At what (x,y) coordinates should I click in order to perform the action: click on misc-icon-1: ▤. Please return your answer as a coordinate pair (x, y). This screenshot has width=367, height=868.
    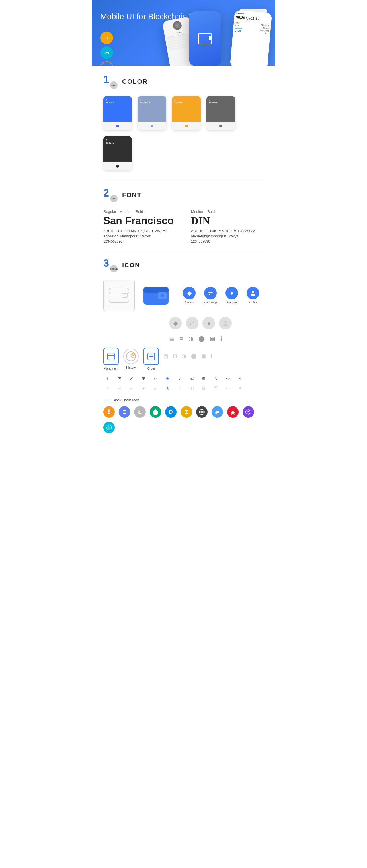
    Looking at the image, I should click on (172, 339).